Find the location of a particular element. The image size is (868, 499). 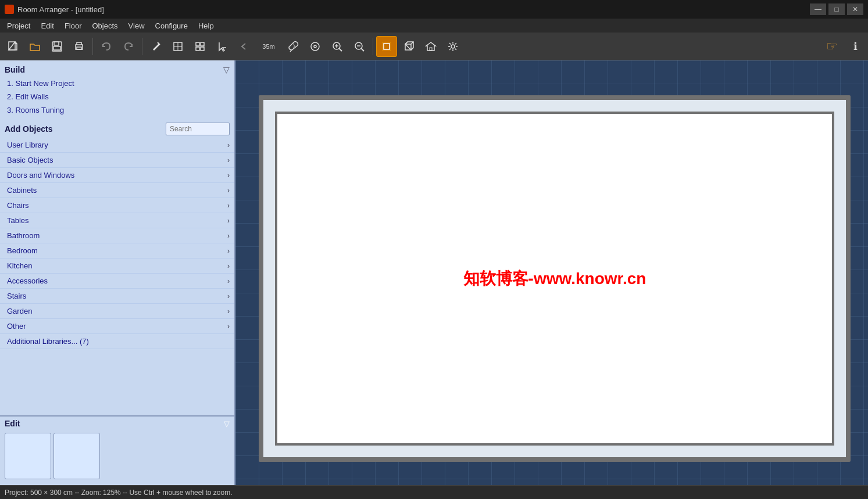

menu-edit: Edit is located at coordinates (47, 26).